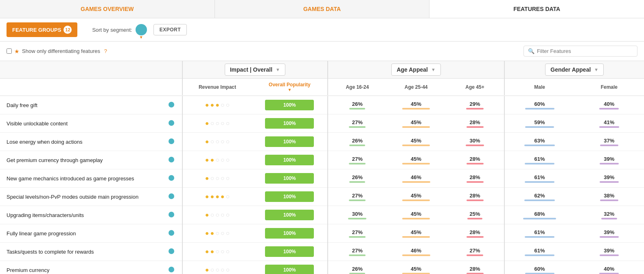 This screenshot has height=274, width=644. Describe the element at coordinates (585, 51) in the screenshot. I see `filter-features-input` at that location.